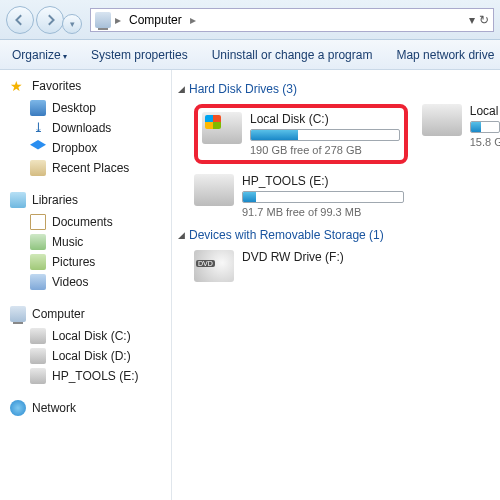  Describe the element at coordinates (445, 55) in the screenshot. I see `map-network-drive-button: Map network drive` at that location.